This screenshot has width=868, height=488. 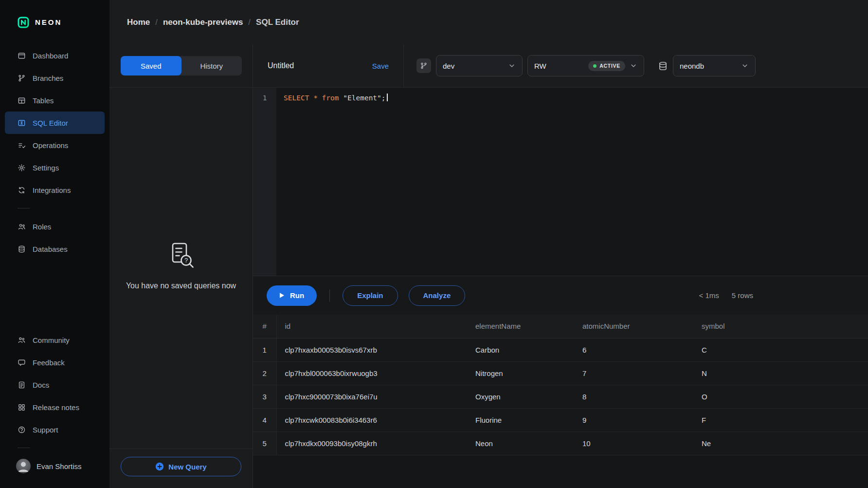 I want to click on table-row: 1clp7hxaxb00053b0isvs67xrbCarbon6C, so click(x=561, y=350).